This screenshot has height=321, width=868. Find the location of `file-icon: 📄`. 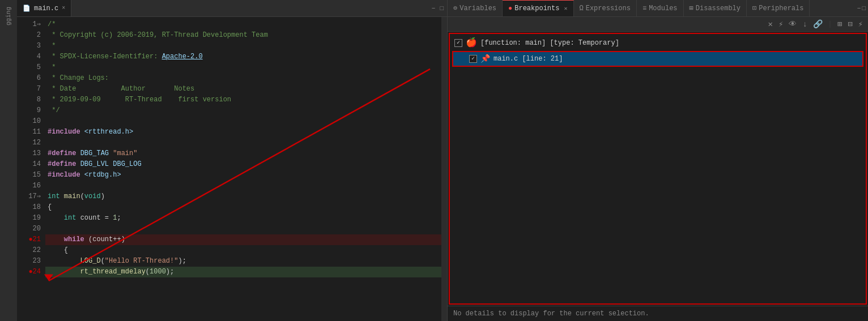

file-icon: 📄 is located at coordinates (27, 8).